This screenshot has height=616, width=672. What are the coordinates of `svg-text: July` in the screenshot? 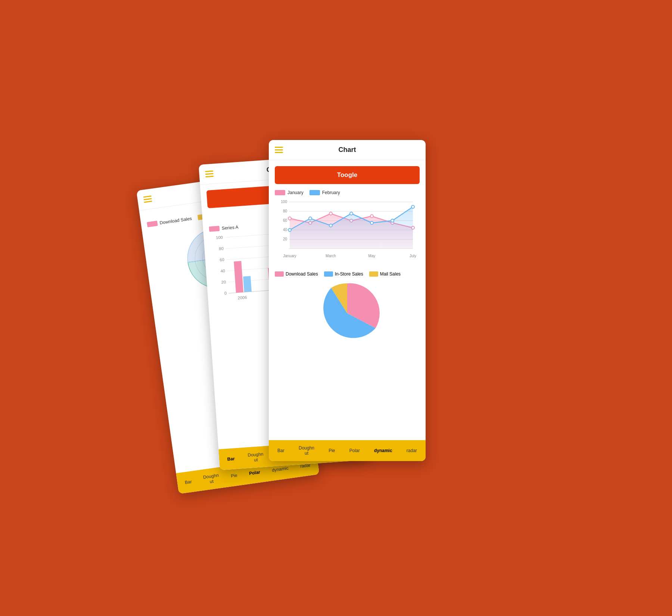 It's located at (413, 256).